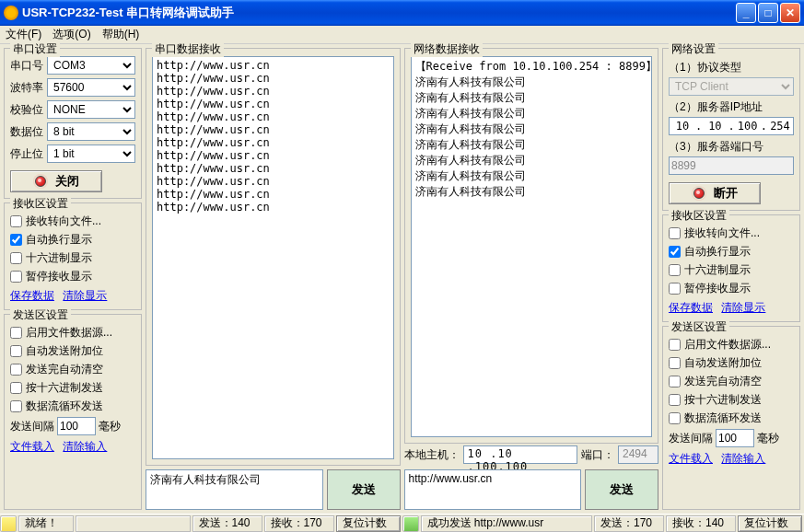 Image resolution: width=804 pixels, height=532 pixels. Describe the element at coordinates (41, 315) in the screenshot. I see `send-options-title: 发送区设置` at that location.